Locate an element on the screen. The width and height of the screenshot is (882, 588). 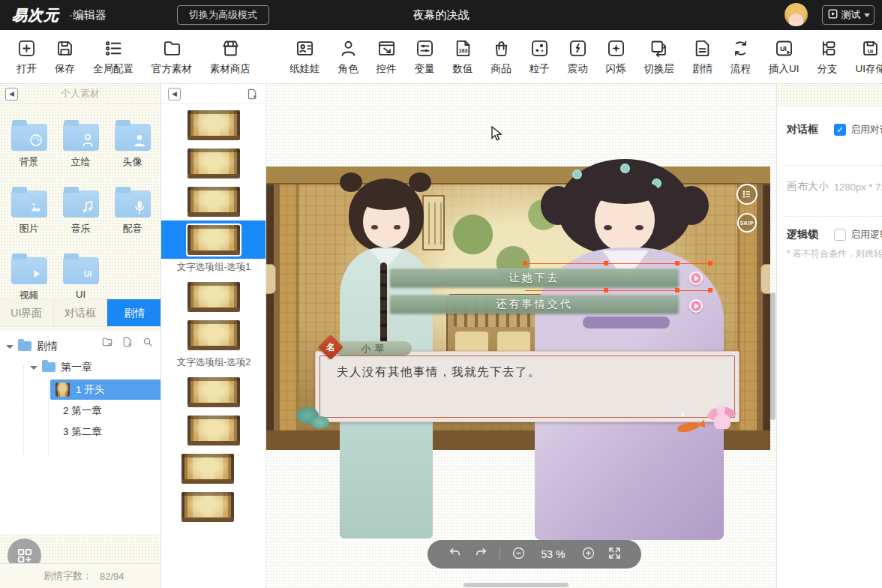
choice-button-1: 让她下去 is located at coordinates (534, 278).